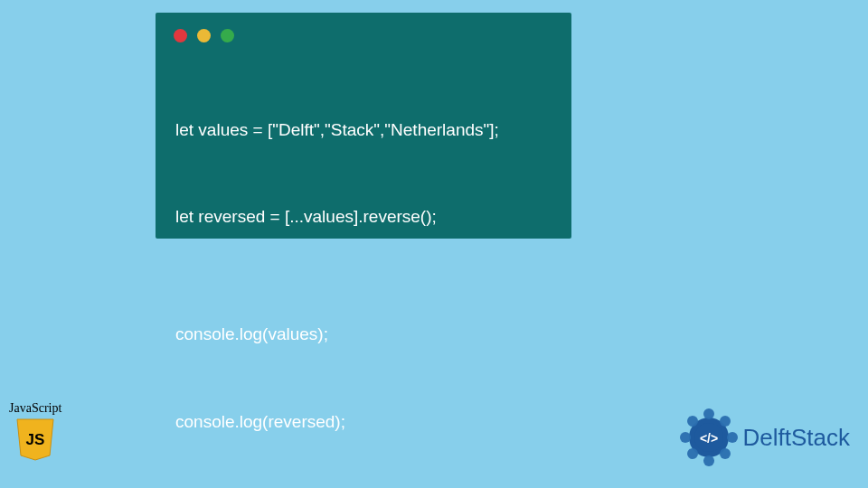 The width and height of the screenshot is (868, 488). I want to click on code-glyph: </>, so click(708, 438).